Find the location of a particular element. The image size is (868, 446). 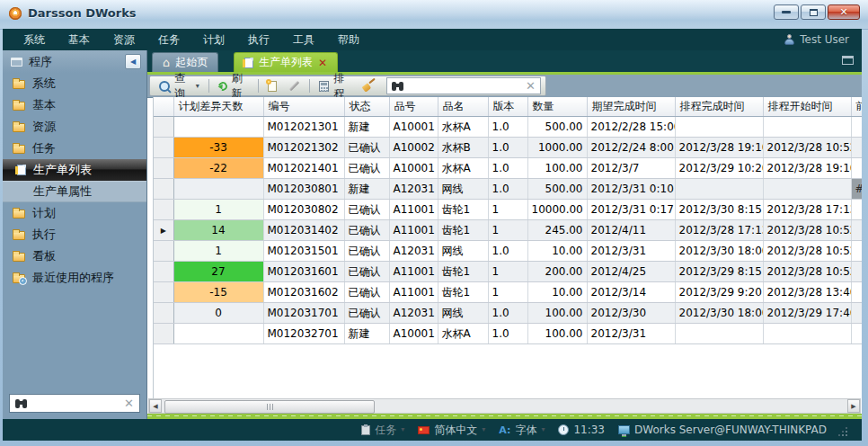

cell-qty: 10000.00 is located at coordinates (557, 210).